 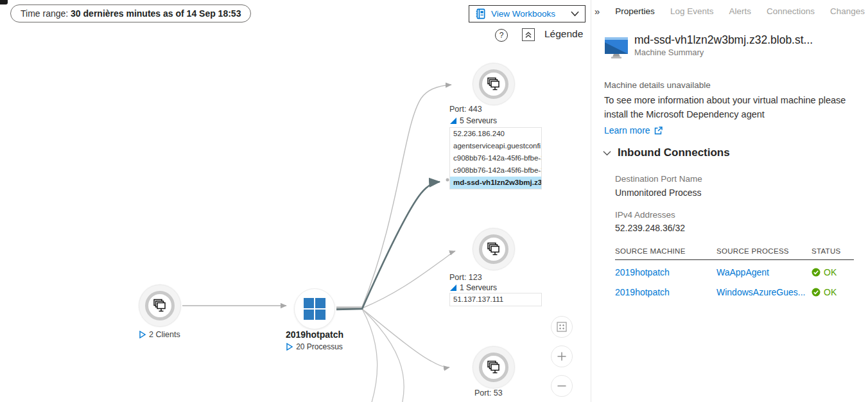 What do you see at coordinates (480, 14) in the screenshot?
I see `workbook-icon` at bounding box center [480, 14].